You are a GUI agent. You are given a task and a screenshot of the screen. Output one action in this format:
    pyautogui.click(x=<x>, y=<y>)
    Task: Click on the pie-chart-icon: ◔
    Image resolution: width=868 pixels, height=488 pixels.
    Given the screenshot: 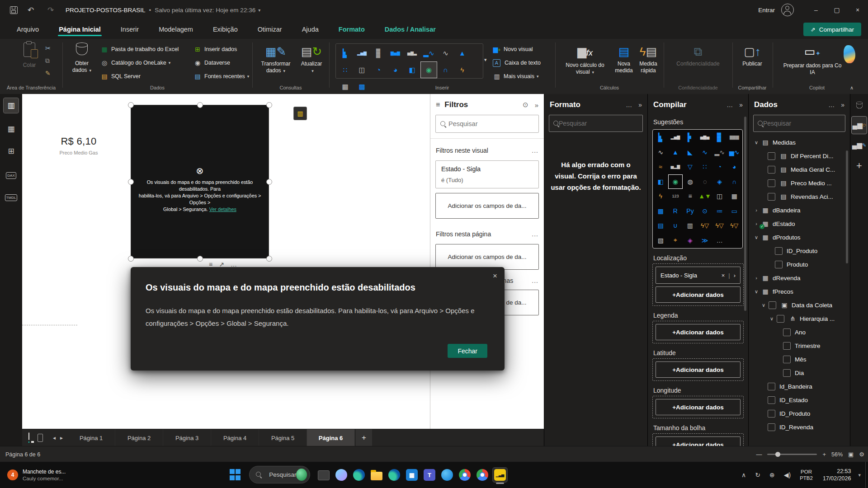 What is the action you would take?
    pyautogui.click(x=720, y=167)
    